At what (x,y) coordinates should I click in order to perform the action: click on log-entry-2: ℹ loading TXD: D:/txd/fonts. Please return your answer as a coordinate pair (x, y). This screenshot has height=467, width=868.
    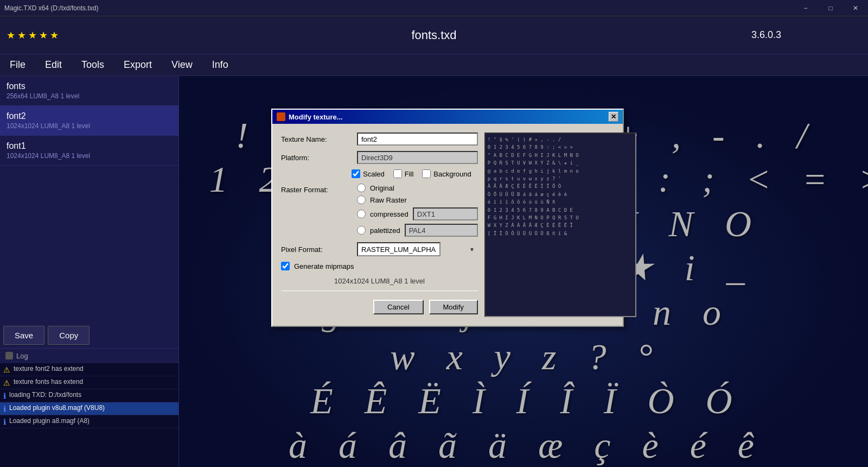
    Looking at the image, I should click on (89, 396).